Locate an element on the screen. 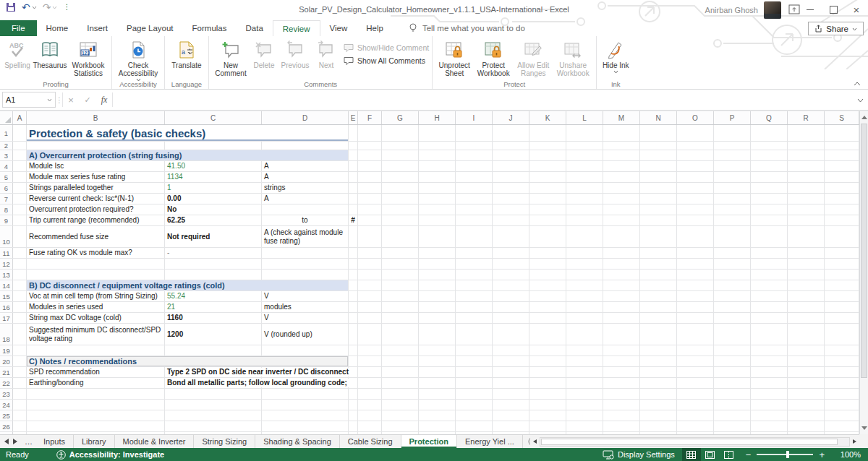  cell-P21 is located at coordinates (732, 372).